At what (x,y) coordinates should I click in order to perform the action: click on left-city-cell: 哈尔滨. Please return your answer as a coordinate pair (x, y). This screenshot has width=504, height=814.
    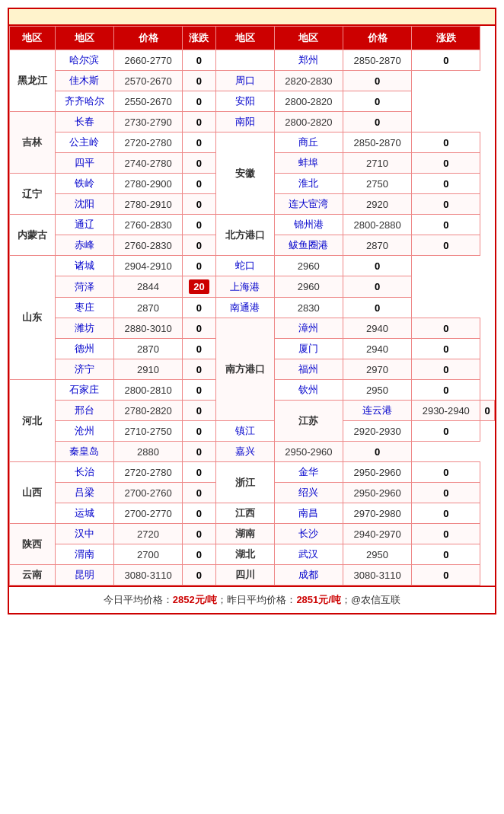
    Looking at the image, I should click on (84, 61).